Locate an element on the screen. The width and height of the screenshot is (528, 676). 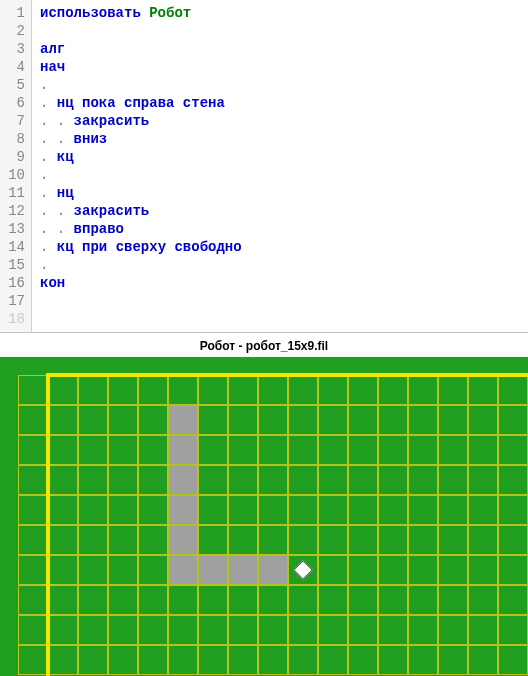
code-line: . . закрасить is located at coordinates (280, 211).